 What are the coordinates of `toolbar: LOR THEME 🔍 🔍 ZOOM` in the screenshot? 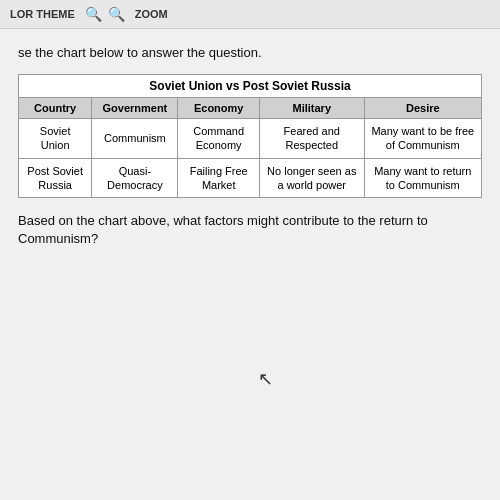 It's located at (250, 14).